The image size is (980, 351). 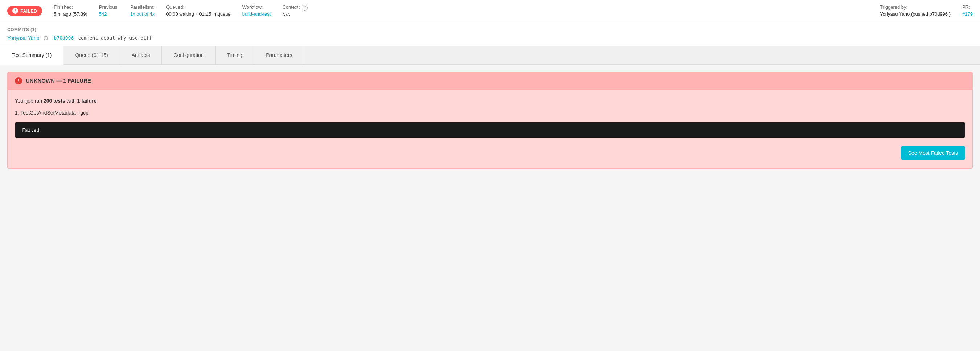 I want to click on tab-configuration: Configuration, so click(x=189, y=56).